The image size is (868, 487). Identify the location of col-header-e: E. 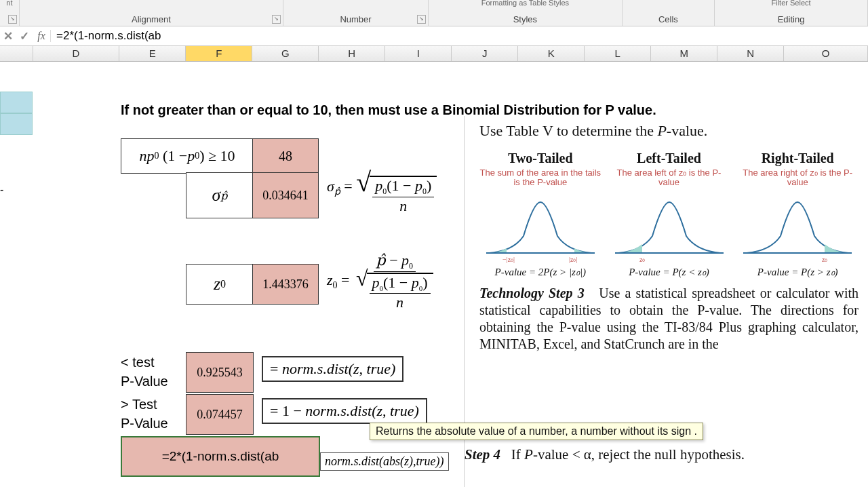
(153, 54).